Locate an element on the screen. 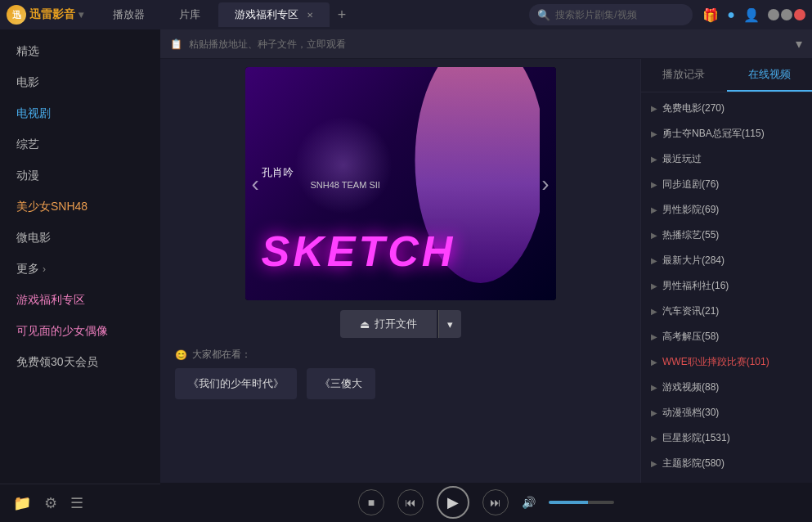 This screenshot has width=812, height=522. search-icon: 🔍 is located at coordinates (544, 15).